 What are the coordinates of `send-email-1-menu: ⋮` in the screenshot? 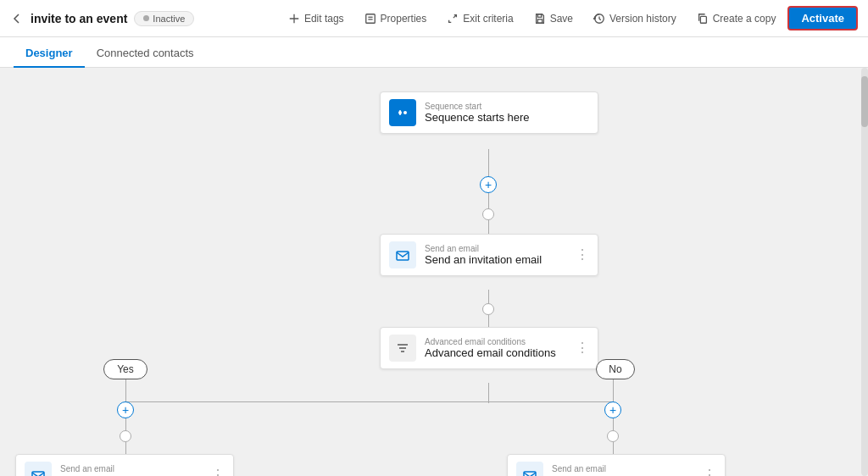 It's located at (582, 255).